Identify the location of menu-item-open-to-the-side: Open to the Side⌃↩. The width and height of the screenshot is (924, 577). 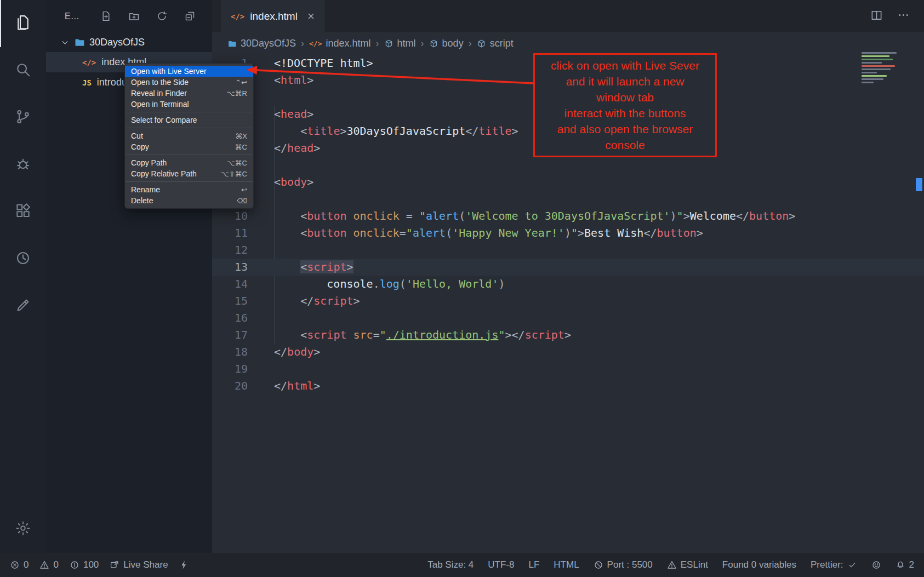
(189, 82).